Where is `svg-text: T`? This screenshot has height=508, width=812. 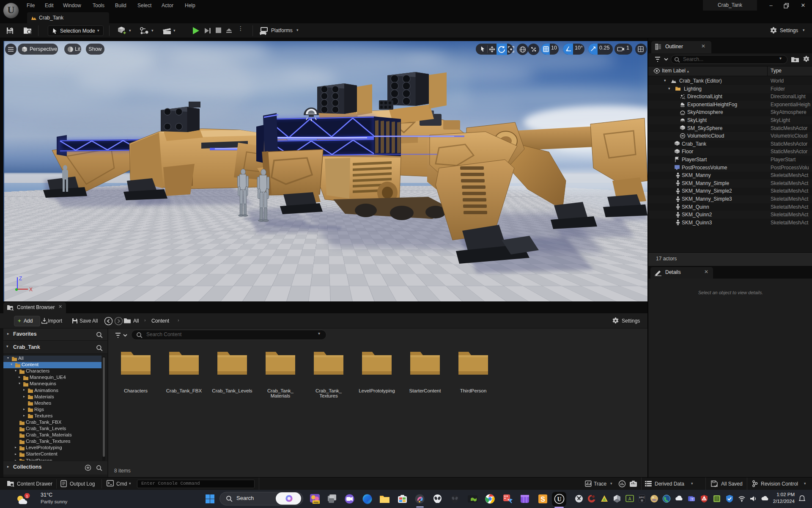
svg-text: T is located at coordinates (693, 500).